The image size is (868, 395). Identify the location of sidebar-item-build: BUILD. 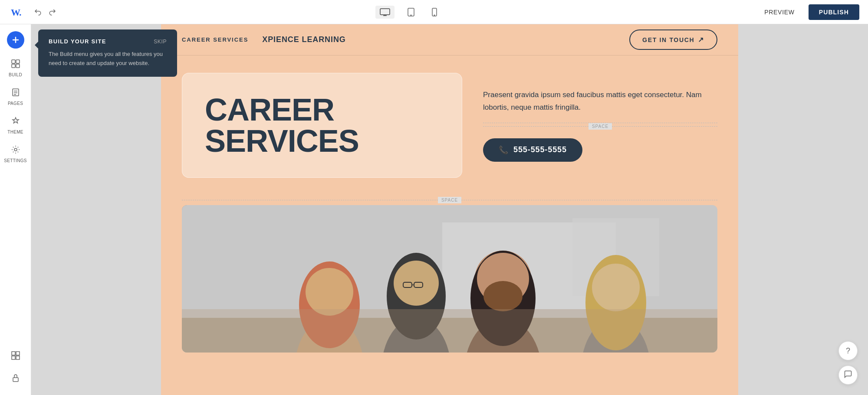
(16, 68).